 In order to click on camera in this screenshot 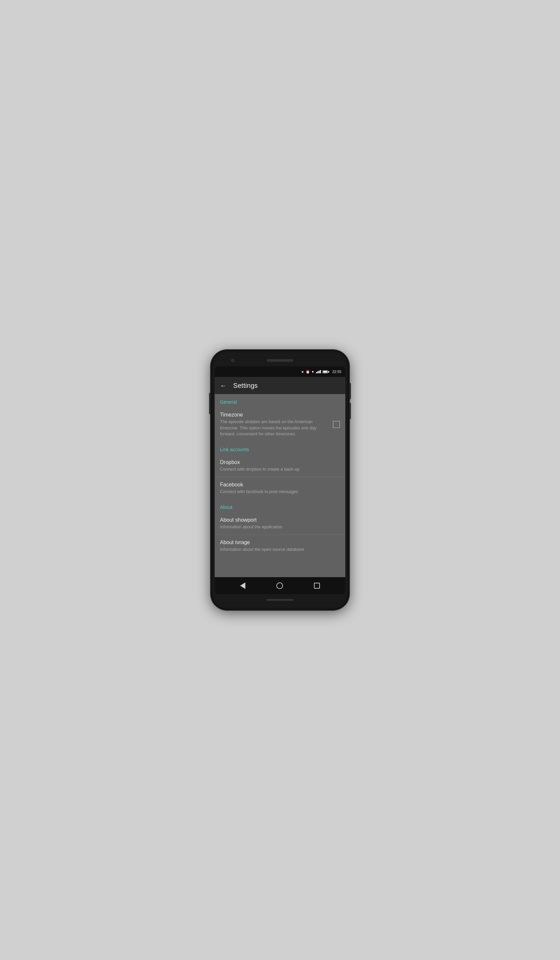, I will do `click(233, 360)`.